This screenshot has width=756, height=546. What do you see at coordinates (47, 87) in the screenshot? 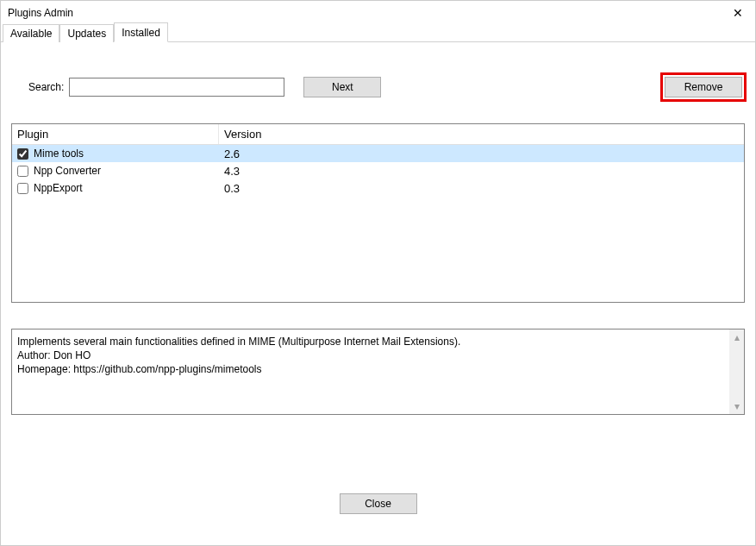
I see `search-label: Search:` at bounding box center [47, 87].